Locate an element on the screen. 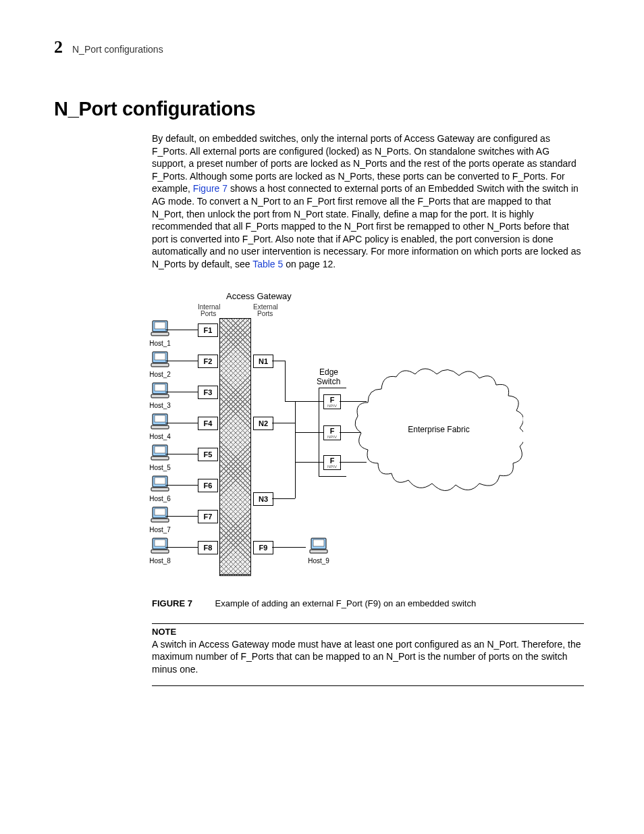  host-8: Host_8 is located at coordinates (160, 551).